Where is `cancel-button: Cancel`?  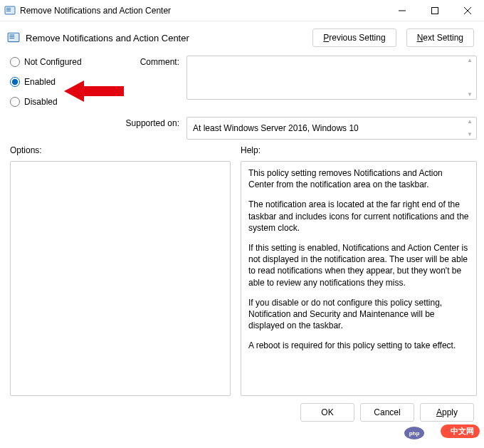
cancel-button: Cancel is located at coordinates (387, 412).